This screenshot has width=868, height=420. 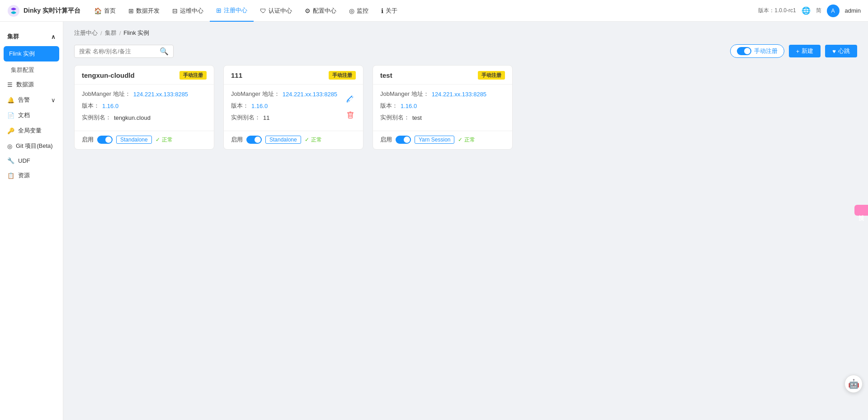 I want to click on card-3-enabled-toggle, so click(x=403, y=140).